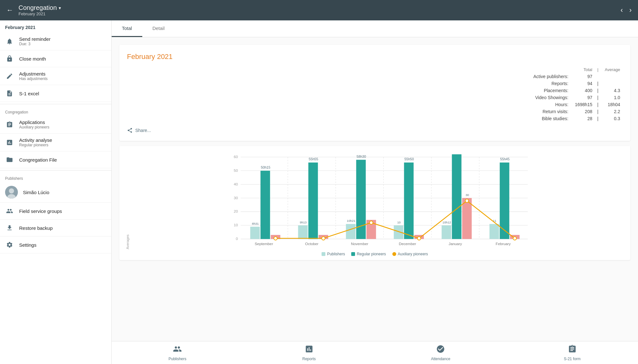 This screenshot has width=638, height=364. What do you see at coordinates (467, 201) in the screenshot?
I see `aux-dot-jan` at bounding box center [467, 201].